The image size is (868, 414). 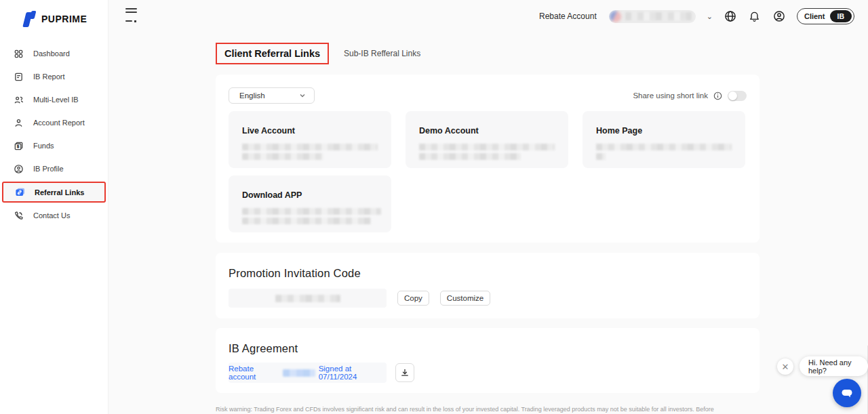 I want to click on sidebar-item-ib-report: IB Report, so click(x=54, y=77).